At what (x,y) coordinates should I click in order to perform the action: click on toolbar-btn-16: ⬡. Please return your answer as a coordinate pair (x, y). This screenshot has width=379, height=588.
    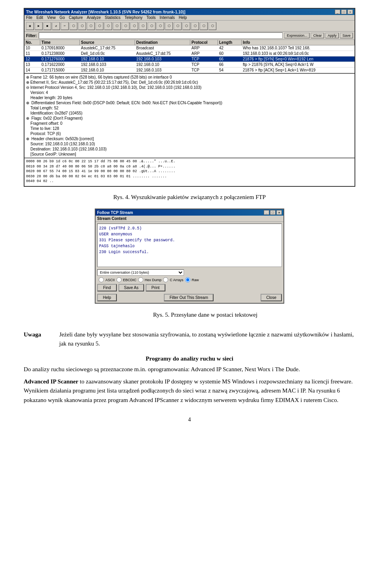
    Looking at the image, I should click on (160, 26).